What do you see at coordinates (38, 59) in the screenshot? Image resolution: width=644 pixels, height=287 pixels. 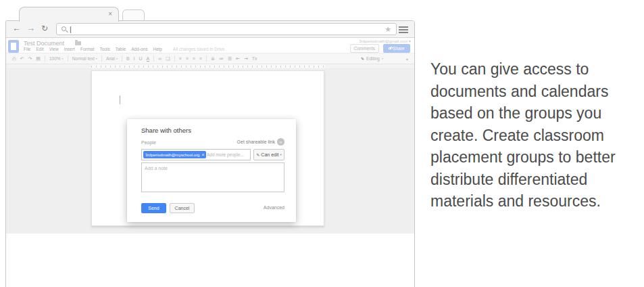 I see `paint-format-icon: ▤` at bounding box center [38, 59].